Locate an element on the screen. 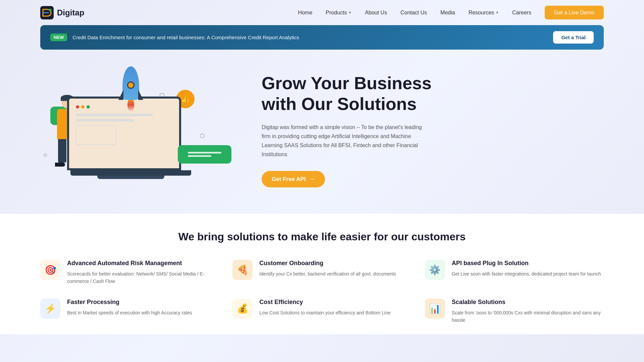 This screenshot has height=362, width=644. solution-title: Faster Processing is located at coordinates (129, 302).